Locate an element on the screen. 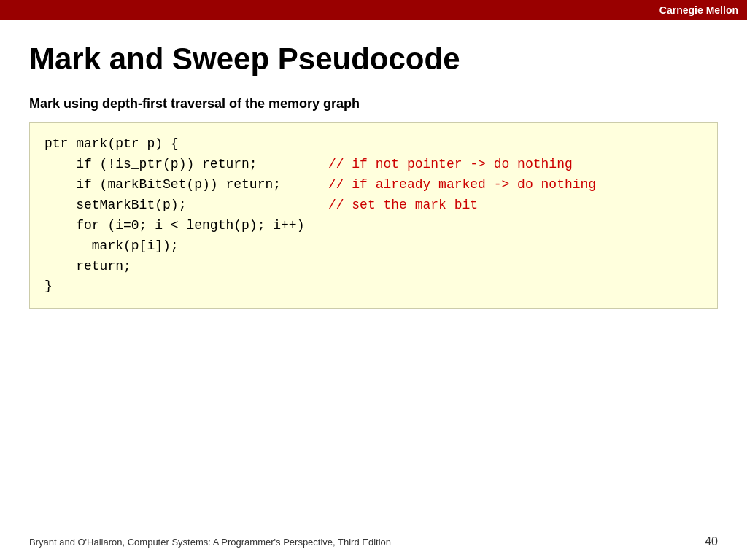 The image size is (747, 560). code-red-3: // if already marked -> do nothing is located at coordinates (462, 185).